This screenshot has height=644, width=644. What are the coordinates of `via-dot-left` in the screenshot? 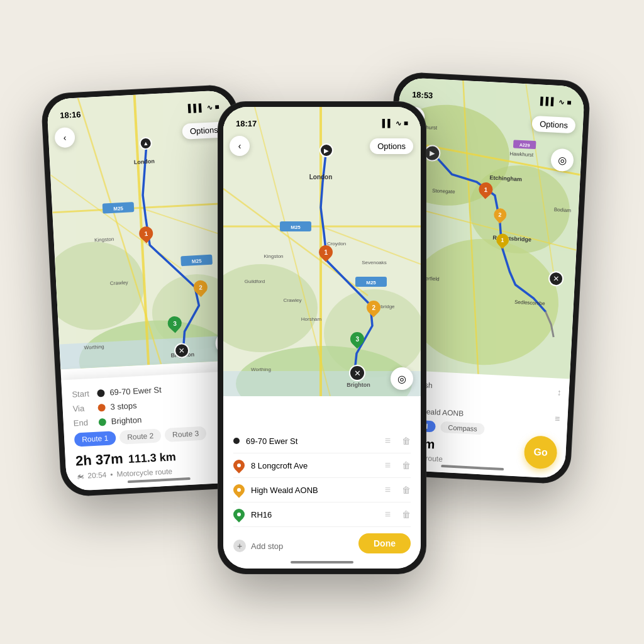 It's located at (102, 408).